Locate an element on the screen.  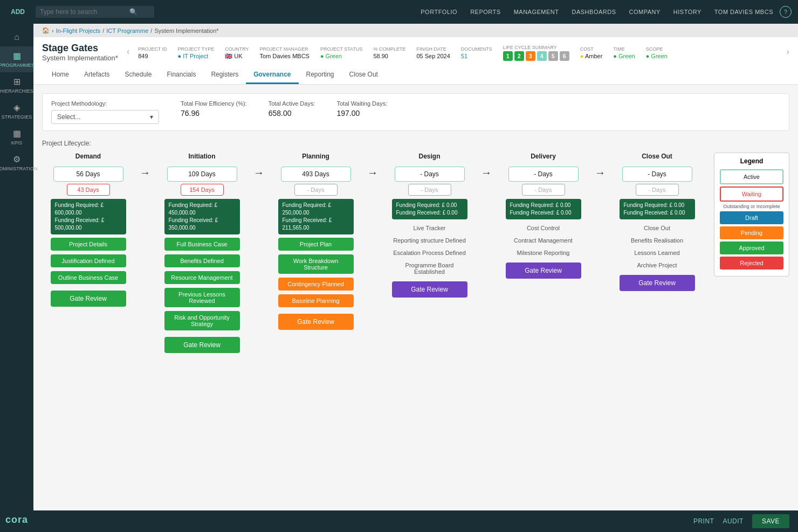
kpis-label: KPIs is located at coordinates (17, 143).